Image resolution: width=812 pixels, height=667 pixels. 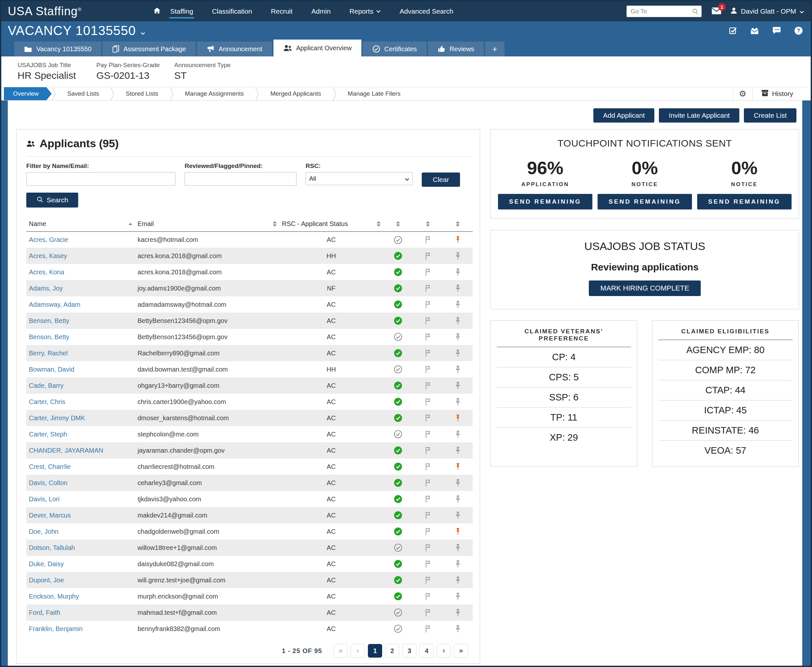 What do you see at coordinates (49, 337) in the screenshot?
I see `applicant-name-link: Benson, Betty` at bounding box center [49, 337].